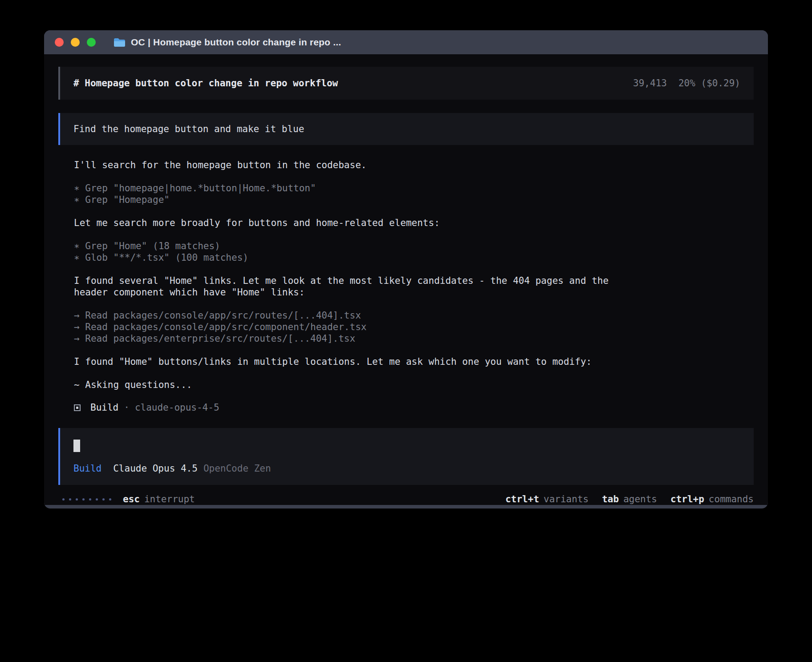  Describe the element at coordinates (547, 499) in the screenshot. I see `shortcut-variants: ctrl+t variants` at that location.